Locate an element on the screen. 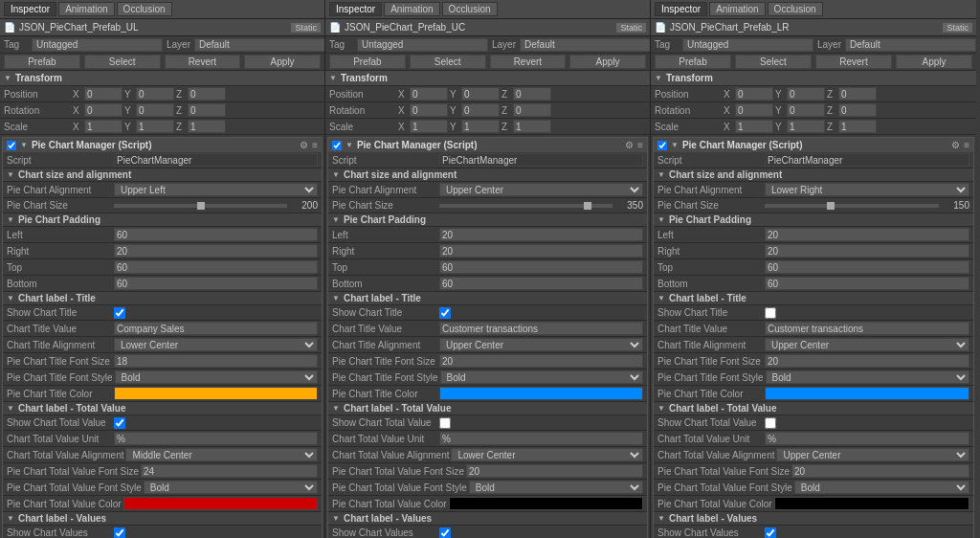 Image resolution: width=980 pixels, height=538 pixels. alignment-select: Lower Right is located at coordinates (867, 190).